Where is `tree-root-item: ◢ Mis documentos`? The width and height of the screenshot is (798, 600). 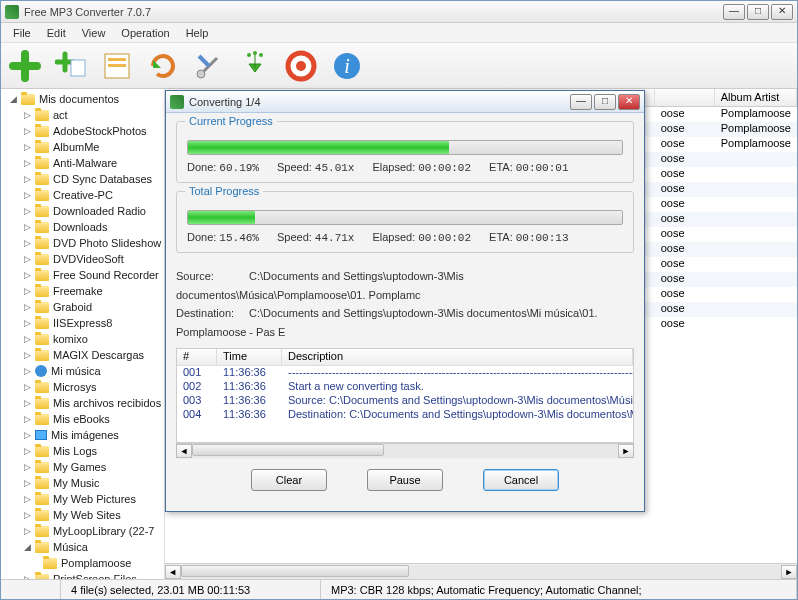
tree-root-item: ◢ Mis documentos is located at coordinates (82, 99).